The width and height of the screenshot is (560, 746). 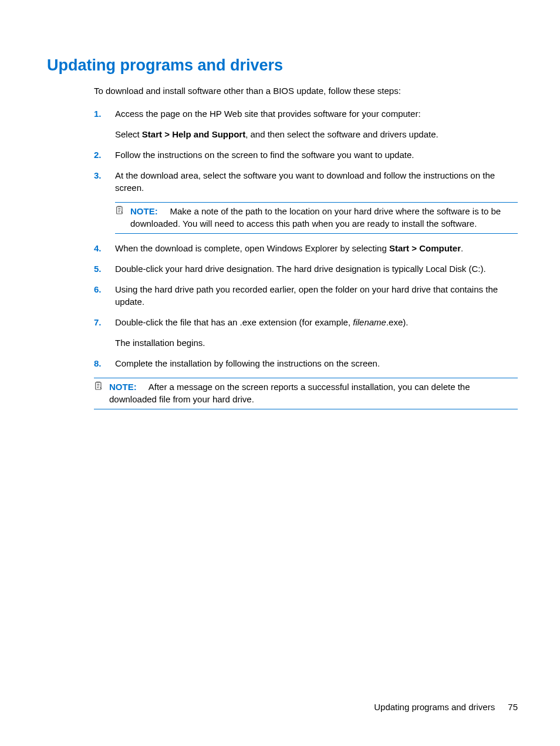 I want to click on step-text: Follow the instructions on the screen to…, so click(x=316, y=155).